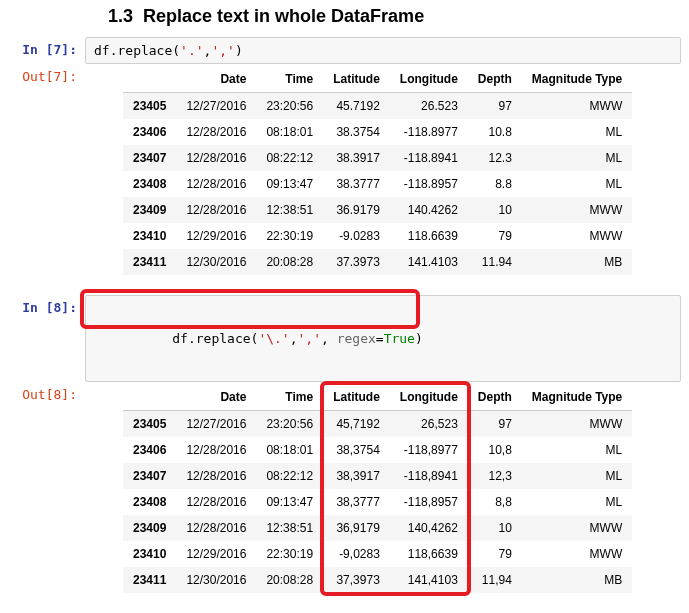  What do you see at coordinates (429, 554) in the screenshot?
I see `cell: 118,6639` at bounding box center [429, 554].